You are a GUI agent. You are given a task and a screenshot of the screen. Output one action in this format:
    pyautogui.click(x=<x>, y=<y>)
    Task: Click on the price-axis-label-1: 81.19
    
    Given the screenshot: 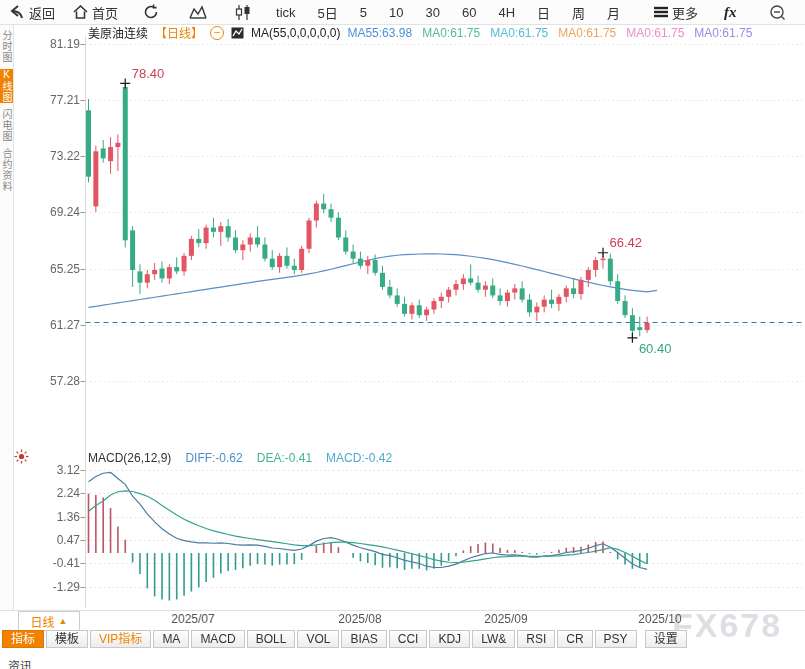 What is the action you would take?
    pyautogui.click(x=61, y=44)
    